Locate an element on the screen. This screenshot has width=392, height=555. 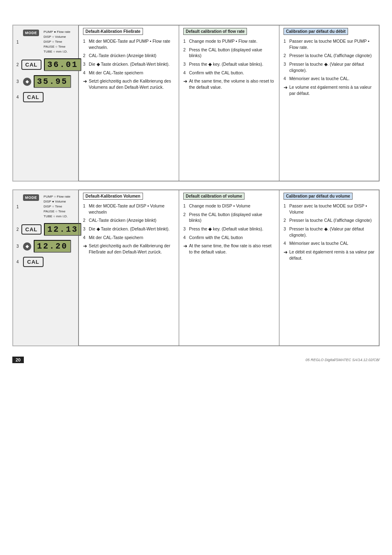
bottom-de-step2: 2 CAL-Taste drücken (Anzeige blinkt) is located at coordinates (129, 220).